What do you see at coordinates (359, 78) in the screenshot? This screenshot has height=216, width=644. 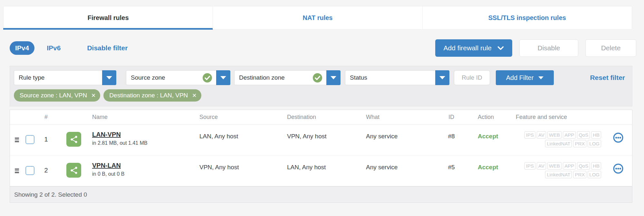 I see `dropdown-label: Status` at bounding box center [359, 78].